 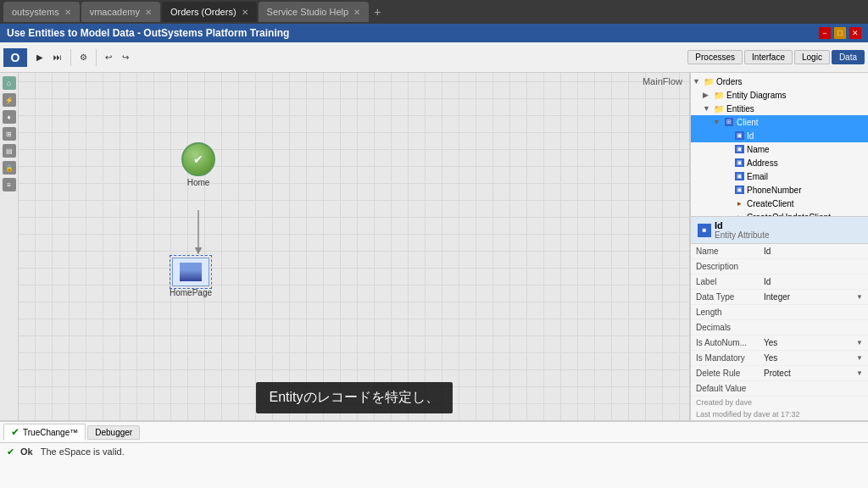 I want to click on props-title-block: Id Entity Attribute, so click(x=742, y=230).